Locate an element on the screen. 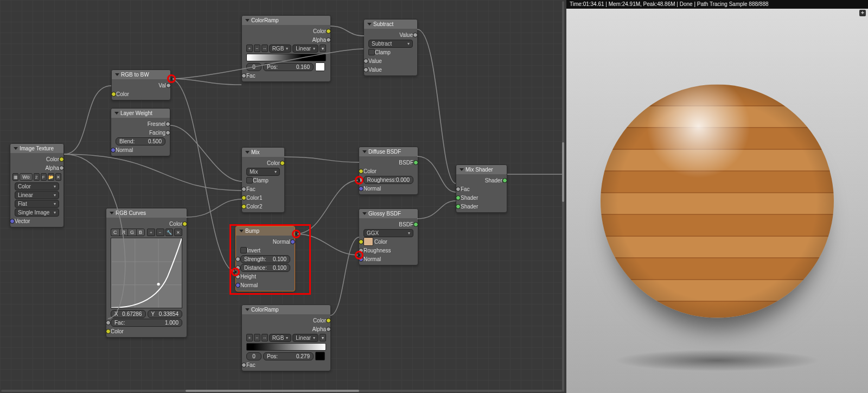 The image size is (868, 393). node-mix: Mix Color Mix Clamp Fac Color1 Color2 is located at coordinates (263, 180).